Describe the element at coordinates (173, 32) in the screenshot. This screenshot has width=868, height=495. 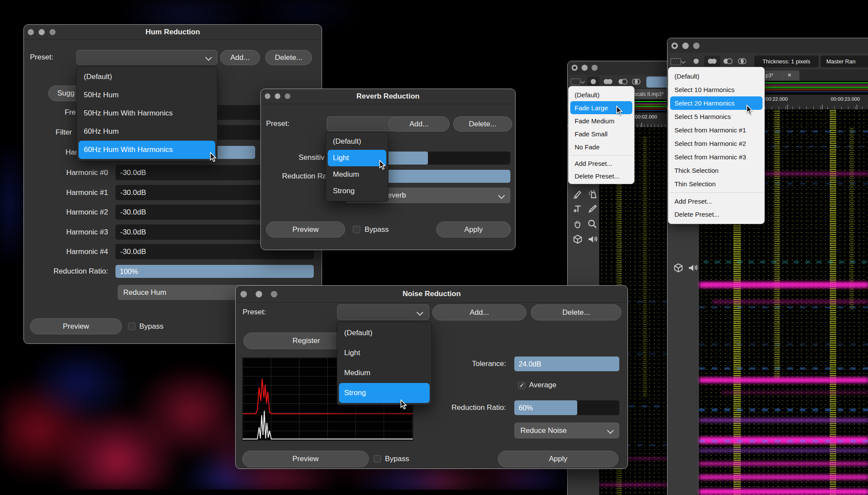
I see `titlebar: Hum Reduction` at that location.